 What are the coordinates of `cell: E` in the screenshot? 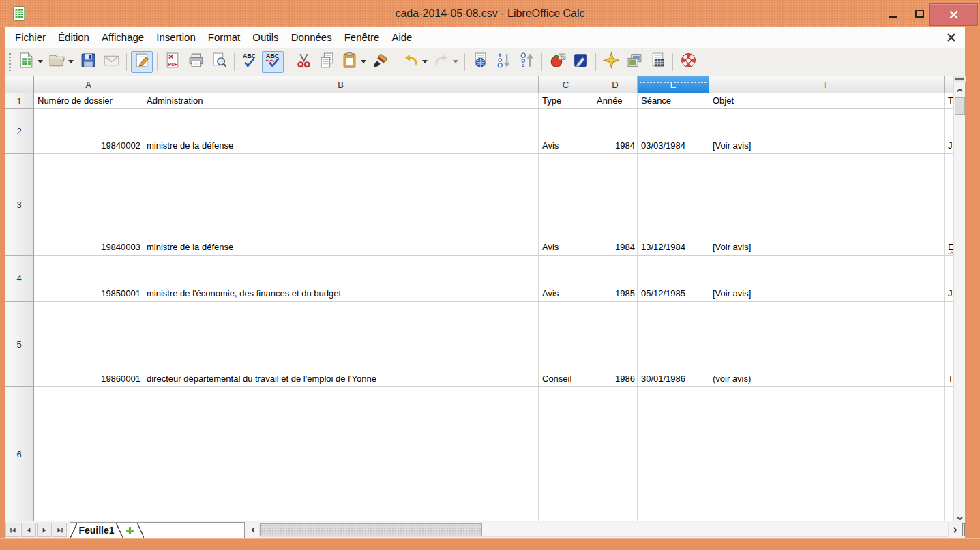 It's located at (949, 204).